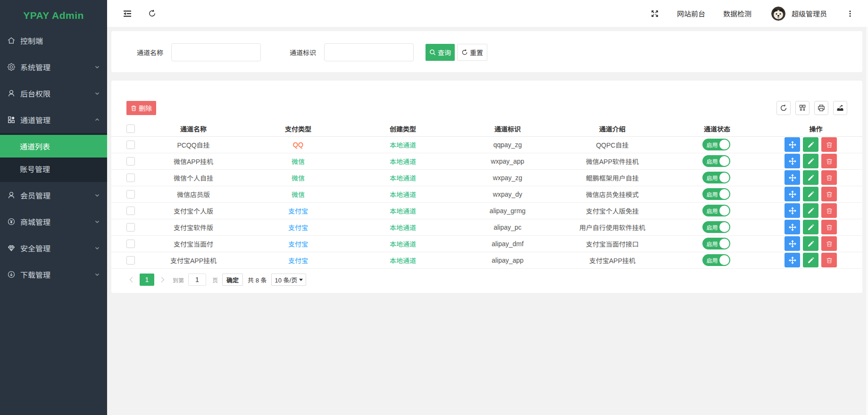 Image resolution: width=868 pixels, height=415 pixels. Describe the element at coordinates (54, 274) in the screenshot. I see `sidebar-item-download: 下载管理` at that location.